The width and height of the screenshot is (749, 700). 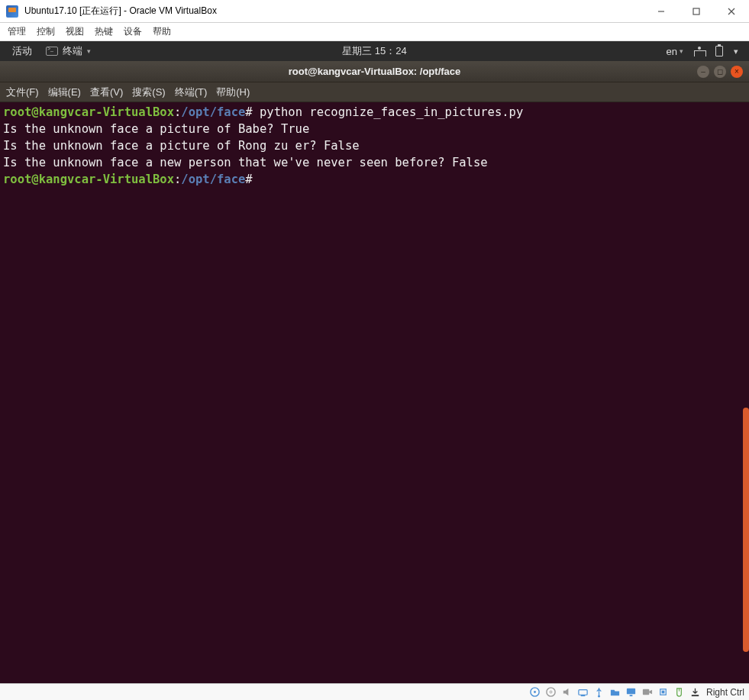 I want to click on shared-folder-icon, so click(x=615, y=692).